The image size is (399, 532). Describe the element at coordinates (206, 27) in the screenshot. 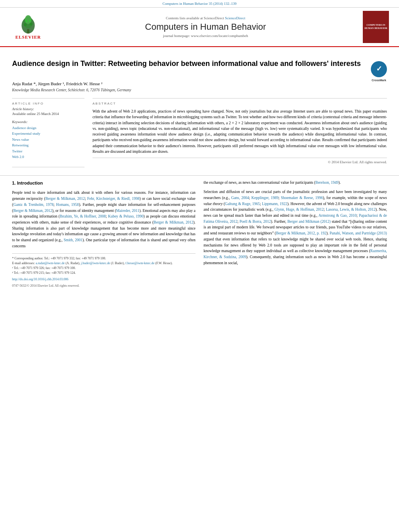

I see `journal-title: Computers in Human Behavior` at that location.